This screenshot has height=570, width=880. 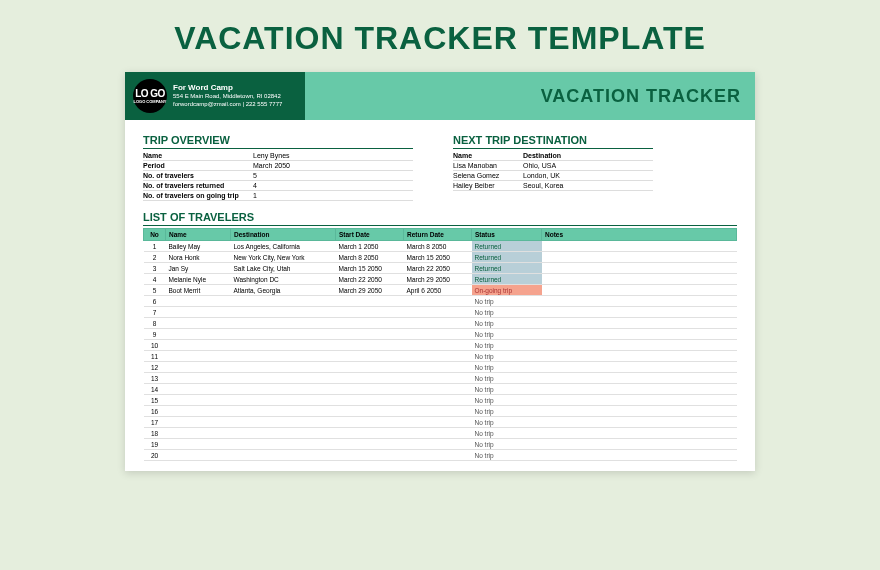 What do you see at coordinates (198, 258) in the screenshot?
I see `cell-name: Nora Honk` at bounding box center [198, 258].